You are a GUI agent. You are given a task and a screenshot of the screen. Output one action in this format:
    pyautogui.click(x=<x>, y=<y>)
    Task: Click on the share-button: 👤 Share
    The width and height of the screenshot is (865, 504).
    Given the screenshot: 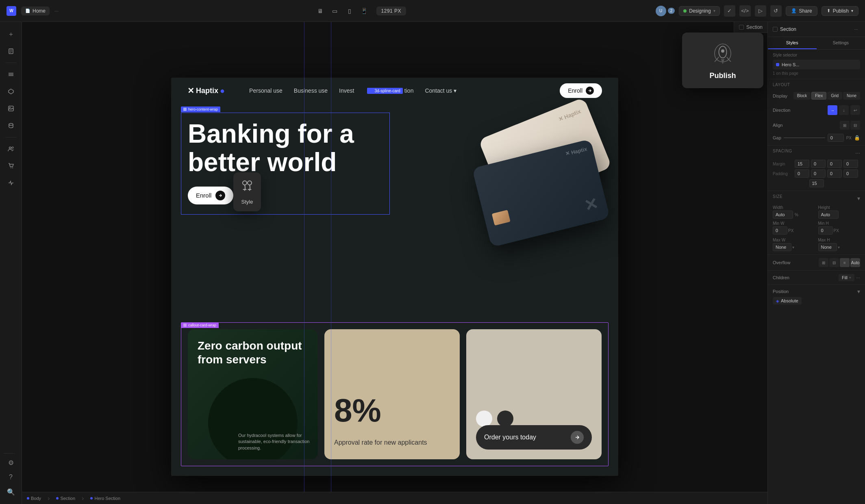 What is the action you would take?
    pyautogui.click(x=802, y=11)
    